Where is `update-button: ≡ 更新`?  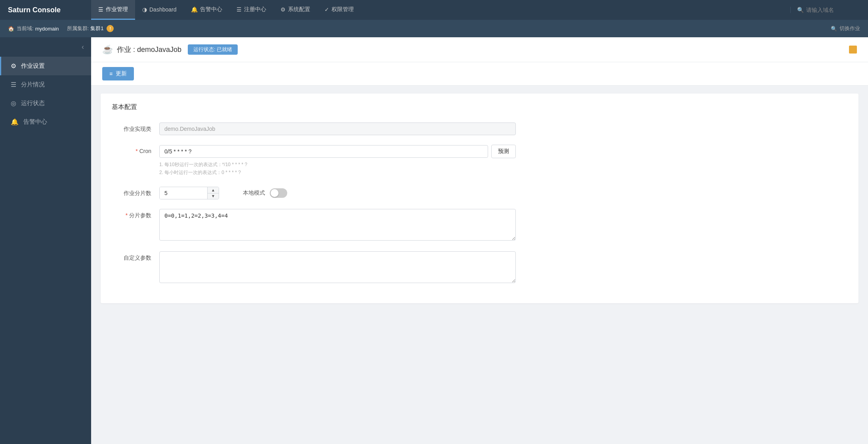 update-button: ≡ 更新 is located at coordinates (118, 74).